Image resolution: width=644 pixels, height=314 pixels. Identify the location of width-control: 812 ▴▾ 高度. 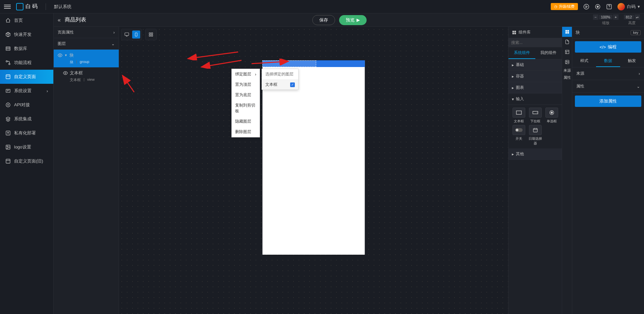
(632, 20).